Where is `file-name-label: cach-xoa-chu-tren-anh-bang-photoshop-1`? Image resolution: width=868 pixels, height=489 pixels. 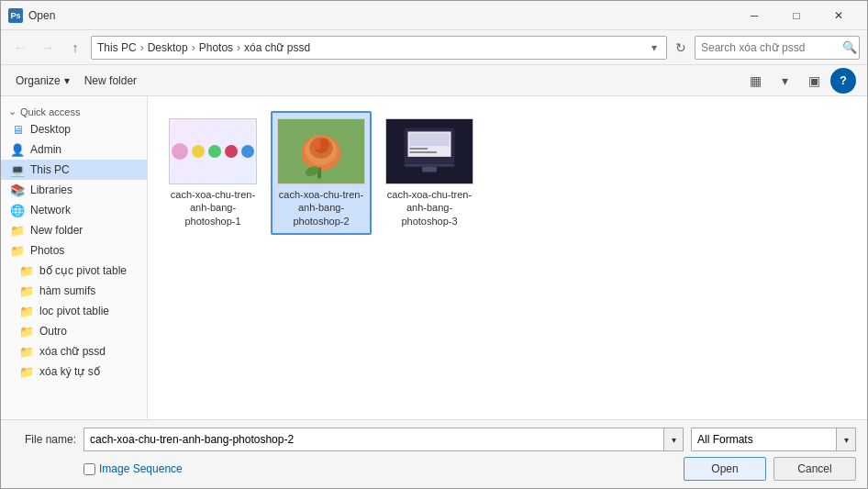 file-name-label: cach-xoa-chu-tren-anh-bang-photoshop-1 is located at coordinates (213, 207).